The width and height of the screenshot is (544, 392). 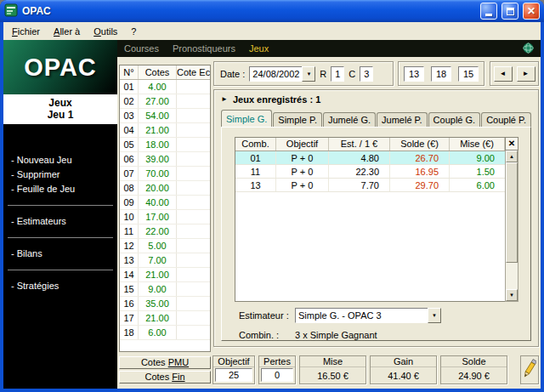 What do you see at coordinates (165, 73) in the screenshot?
I see `cotes-header: N° Cotes Cote Ec` at bounding box center [165, 73].